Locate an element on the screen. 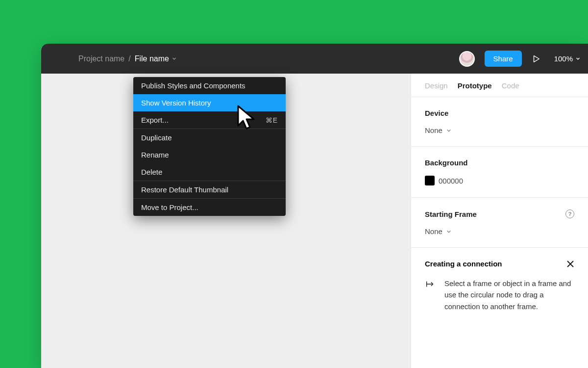 The width and height of the screenshot is (588, 368). starting-frame-title: Starting Frame ? is located at coordinates (500, 214).